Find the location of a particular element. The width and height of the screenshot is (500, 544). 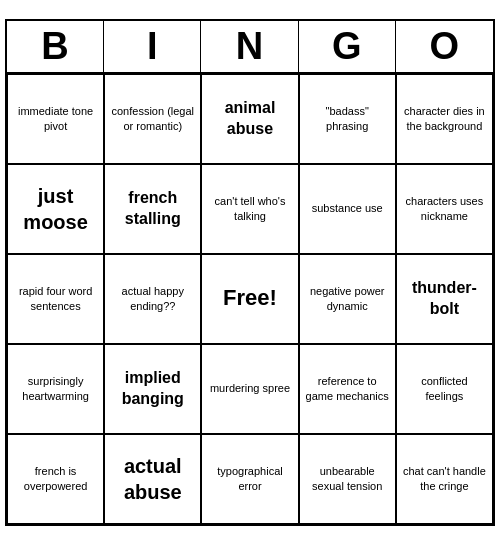

bingo-cell-4: character dies in the background is located at coordinates (444, 119).